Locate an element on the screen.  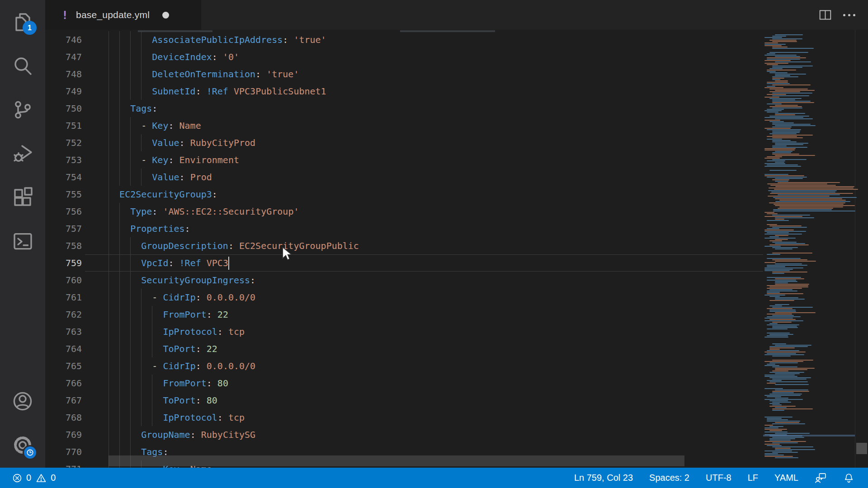
tab-base-update-yml: ! base_update.yml is located at coordinates (123, 15).